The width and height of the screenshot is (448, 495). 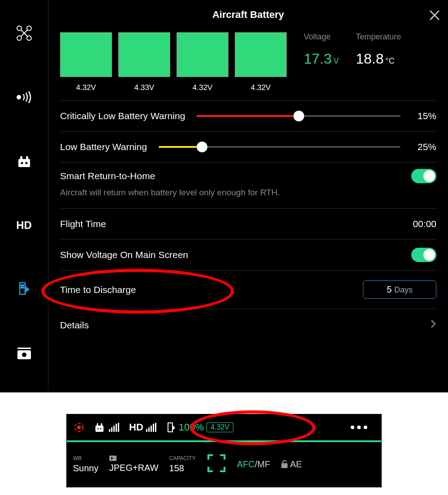 I want to click on smart-rth-toggle, so click(x=424, y=176).